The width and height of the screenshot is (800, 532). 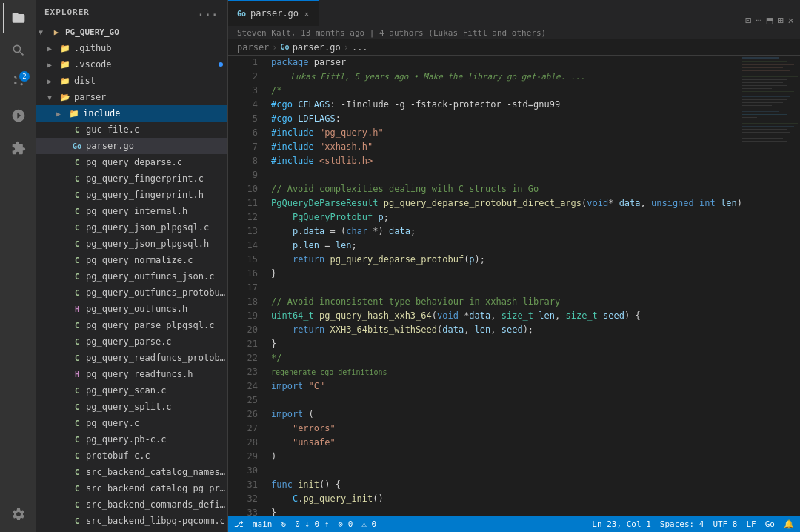 What do you see at coordinates (52, 49) in the screenshot?
I see `github-chevron: ▶` at bounding box center [52, 49].